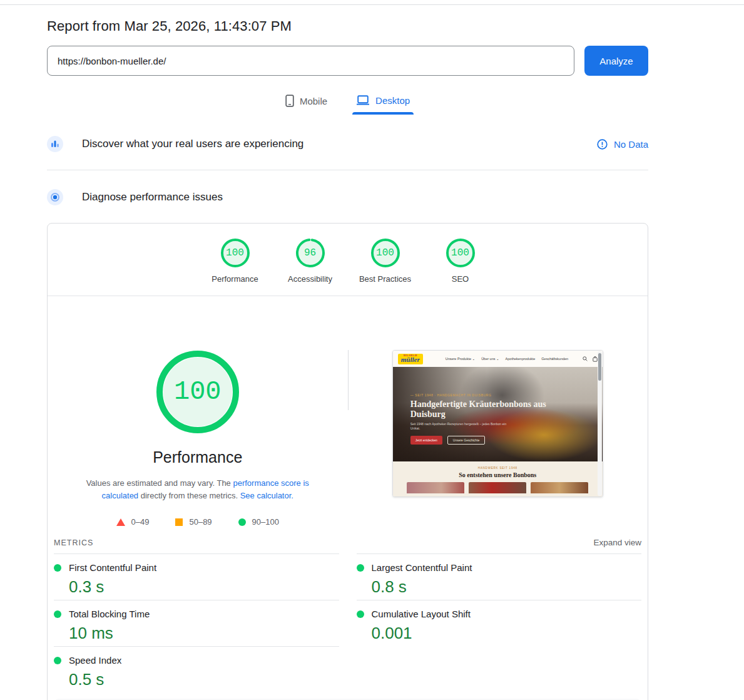 The width and height of the screenshot is (744, 700). What do you see at coordinates (196, 623) in the screenshot?
I see `metric-total-blocking-time: Total Blocking Time 10 ms` at bounding box center [196, 623].